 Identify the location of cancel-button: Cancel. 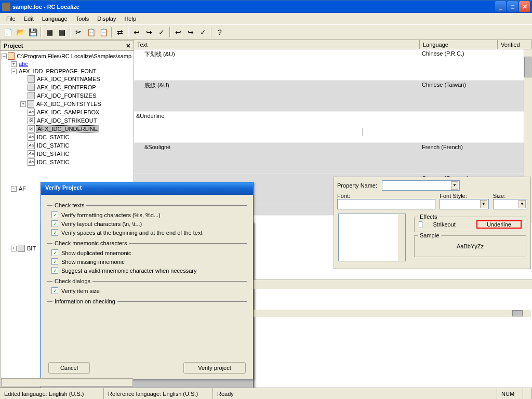
(69, 368).